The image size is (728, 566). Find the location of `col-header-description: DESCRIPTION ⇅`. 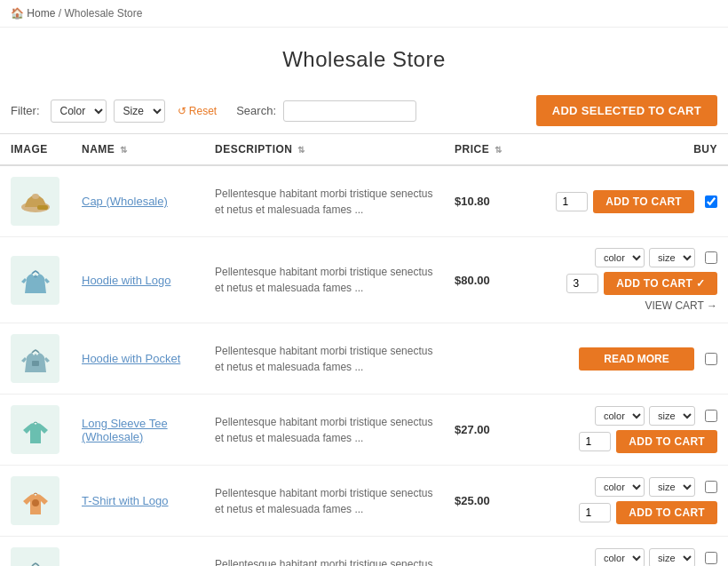

col-header-description: DESCRIPTION ⇅ is located at coordinates (324, 150).